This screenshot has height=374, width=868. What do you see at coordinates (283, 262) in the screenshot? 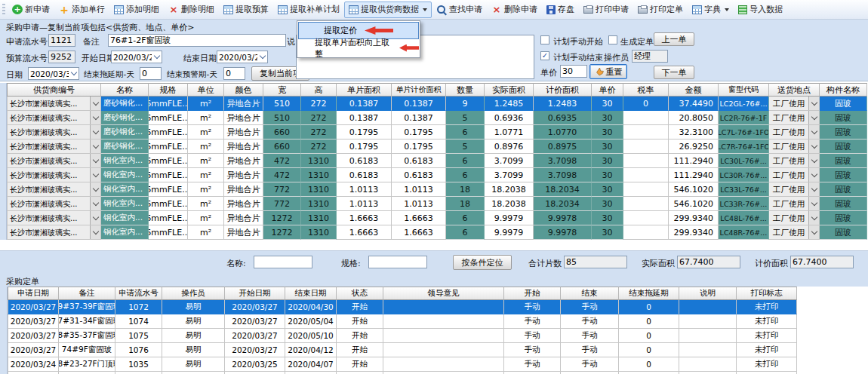
I see `filter-name-input` at bounding box center [283, 262].